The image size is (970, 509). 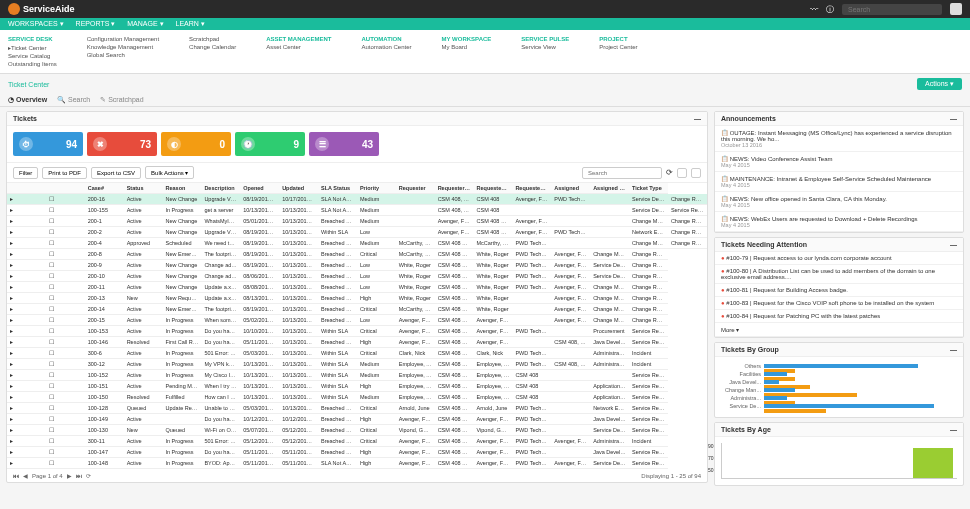 What do you see at coordinates (610, 188) in the screenshot?
I see `col-header: Assigned Group` at bounding box center [610, 188].